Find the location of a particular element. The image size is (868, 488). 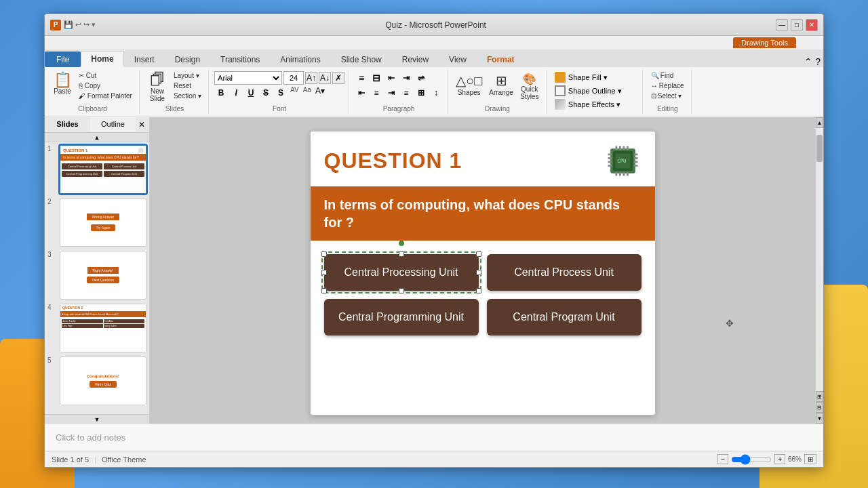

tab-insert: Insert is located at coordinates (144, 60).